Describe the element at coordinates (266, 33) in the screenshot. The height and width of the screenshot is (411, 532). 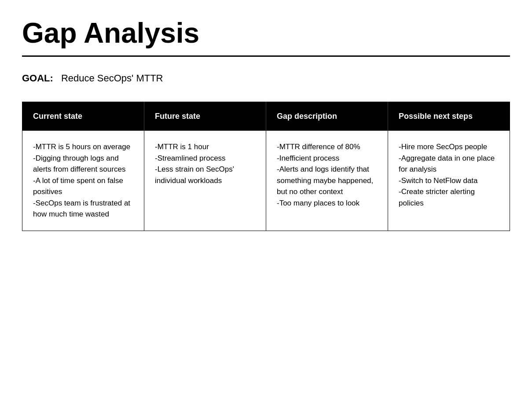
I see `page-title: Gap Analysis` at that location.